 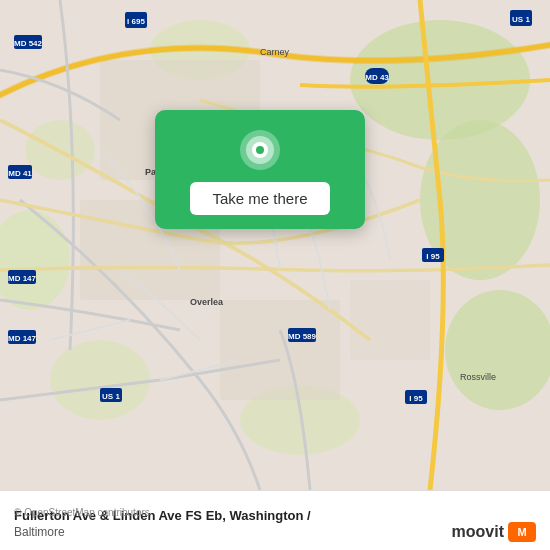 I want to click on location-pin-icon, so click(x=260, y=150).